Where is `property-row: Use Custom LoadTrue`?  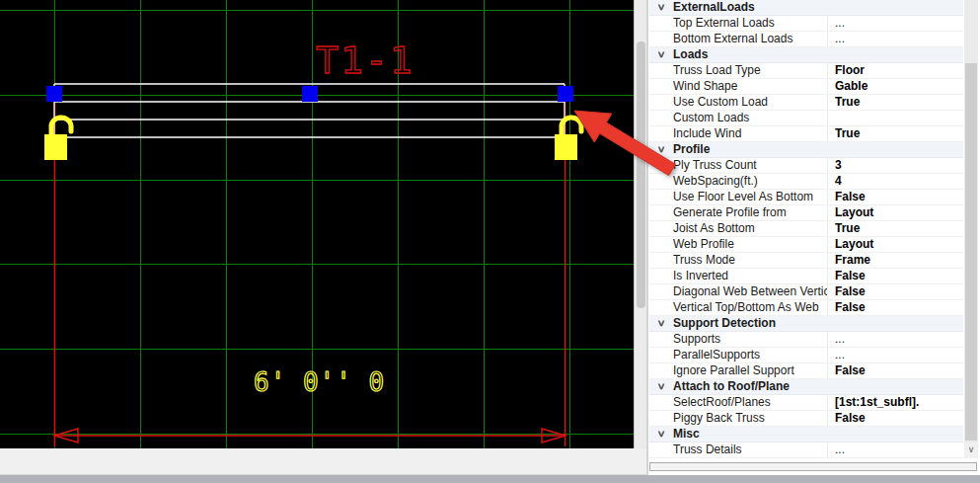
property-row: Use Custom LoadTrue is located at coordinates (806, 103).